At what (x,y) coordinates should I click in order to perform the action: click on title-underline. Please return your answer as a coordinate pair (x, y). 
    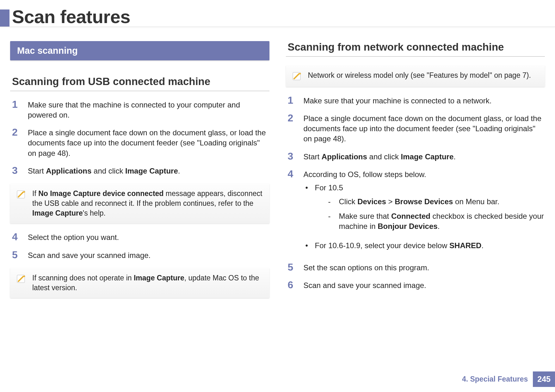
    Looking at the image, I should click on (278, 27).